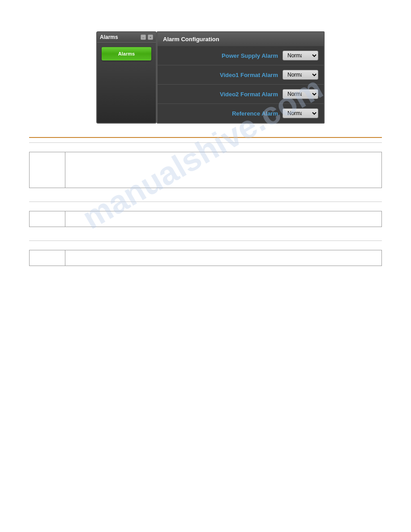 The height and width of the screenshot is (532, 411). I want to click on alarms-panel-body: Alarms, so click(126, 54).